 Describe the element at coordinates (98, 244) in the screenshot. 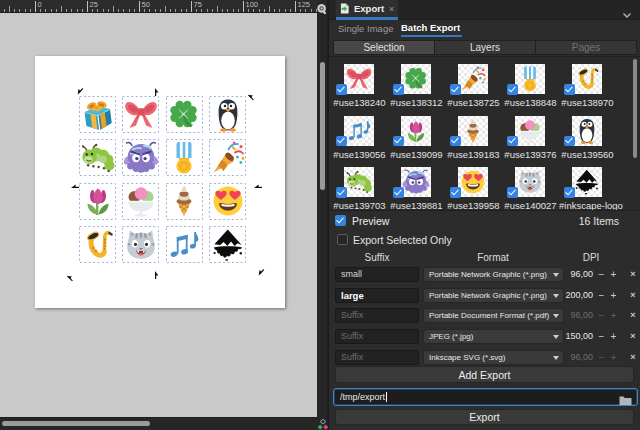

I see `canvas-object-sax` at that location.